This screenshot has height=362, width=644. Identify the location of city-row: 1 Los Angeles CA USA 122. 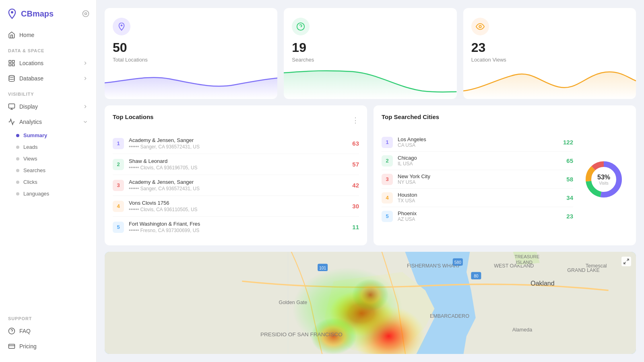
(477, 142).